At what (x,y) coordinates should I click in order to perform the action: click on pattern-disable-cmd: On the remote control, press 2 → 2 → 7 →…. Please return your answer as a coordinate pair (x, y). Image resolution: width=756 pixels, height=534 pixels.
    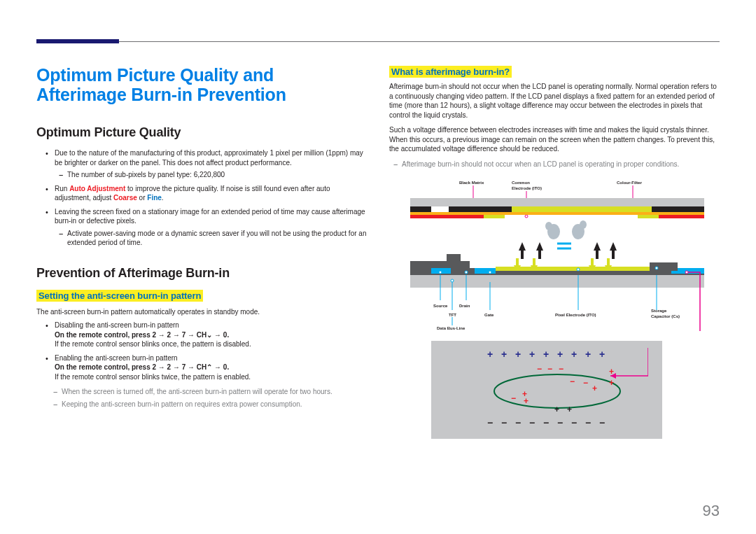
    Looking at the image, I should click on (141, 335).